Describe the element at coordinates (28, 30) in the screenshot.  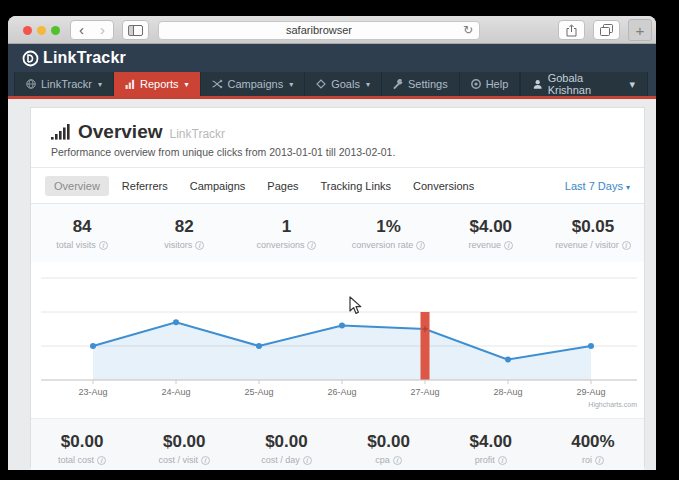
I see `close-window-button` at that location.